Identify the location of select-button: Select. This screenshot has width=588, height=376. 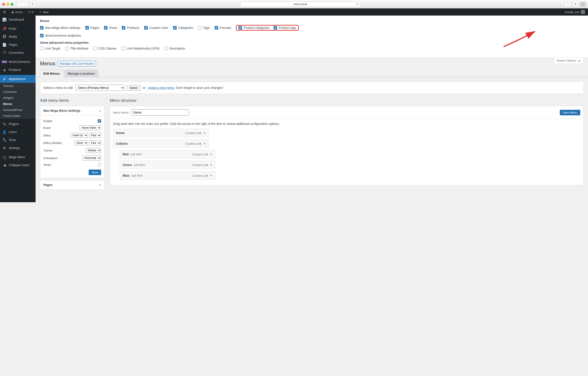
(134, 88).